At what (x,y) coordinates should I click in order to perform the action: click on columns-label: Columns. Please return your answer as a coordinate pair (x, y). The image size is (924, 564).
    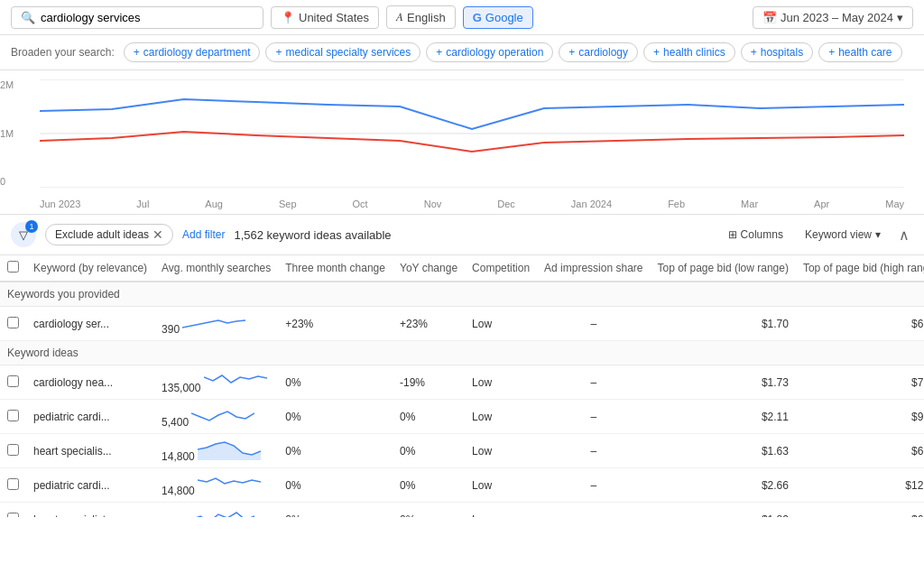
    Looking at the image, I should click on (762, 235).